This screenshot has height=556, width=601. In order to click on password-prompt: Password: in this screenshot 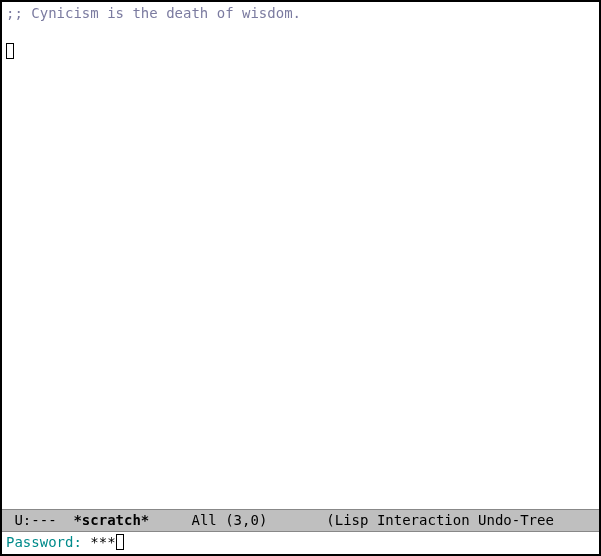, I will do `click(48, 542)`.